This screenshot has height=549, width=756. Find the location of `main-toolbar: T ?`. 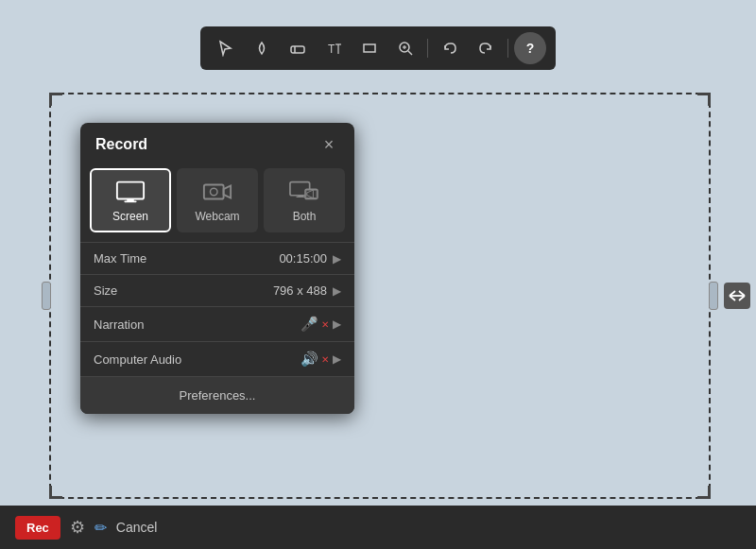

main-toolbar: T ? is located at coordinates (378, 48).